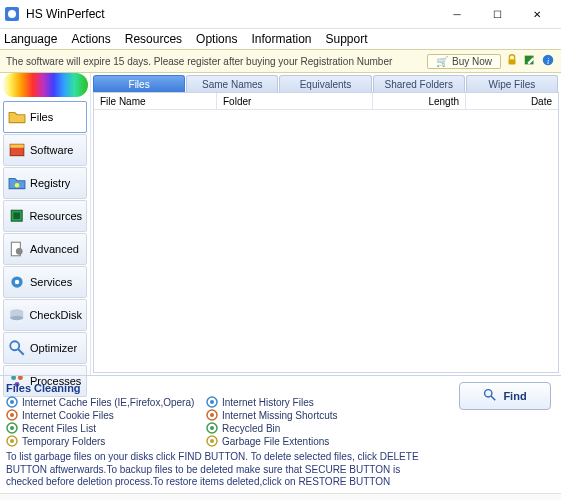  Describe the element at coordinates (232, 84) in the screenshot. I see `tab-same-names: Same Names` at that location.